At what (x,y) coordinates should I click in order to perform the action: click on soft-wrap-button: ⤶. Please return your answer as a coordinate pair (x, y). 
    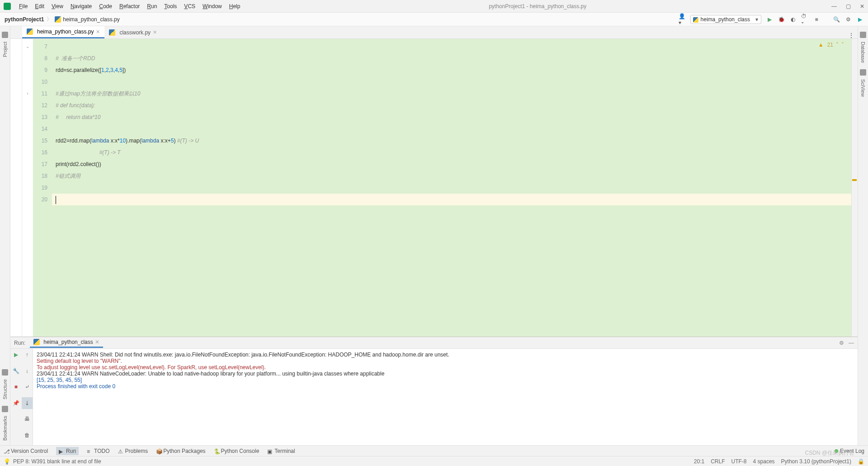
    Looking at the image, I should click on (27, 387).